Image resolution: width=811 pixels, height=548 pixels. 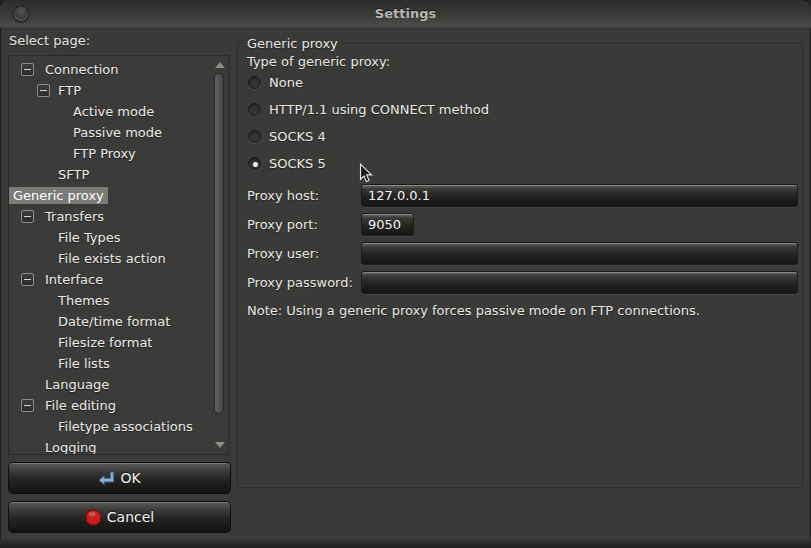 I want to click on tree-item-interface: Interface, so click(x=110, y=280).